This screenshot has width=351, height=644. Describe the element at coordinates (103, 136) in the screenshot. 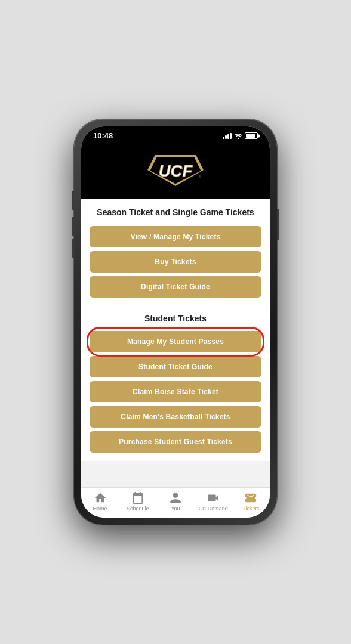

I see `status-time: 10:48` at that location.